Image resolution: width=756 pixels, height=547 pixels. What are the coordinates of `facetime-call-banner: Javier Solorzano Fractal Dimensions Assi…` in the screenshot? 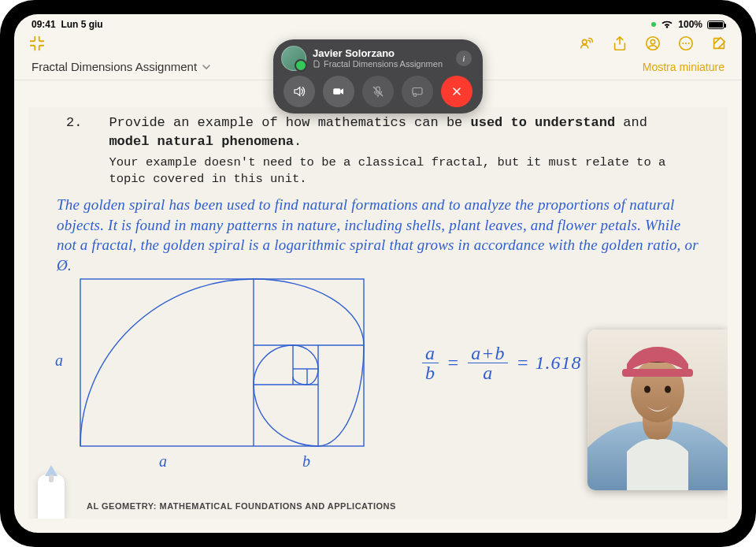 It's located at (378, 76).